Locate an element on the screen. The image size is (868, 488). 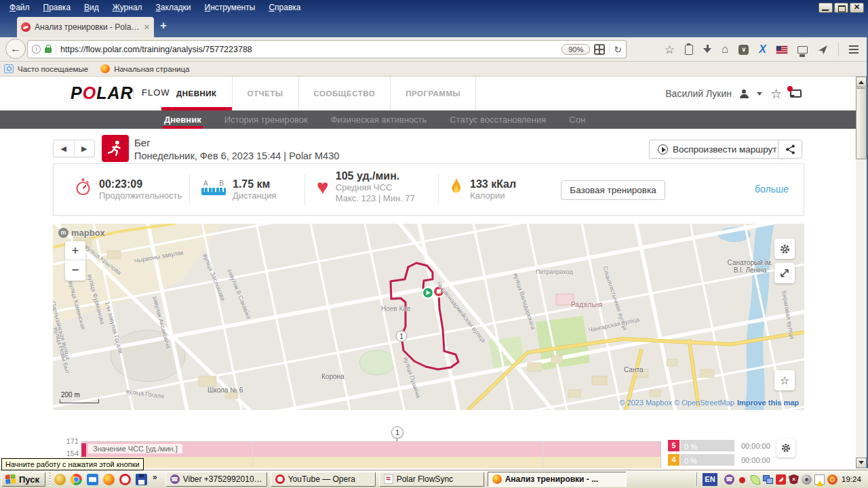
next-session-icon: ▶ is located at coordinates (85, 148).